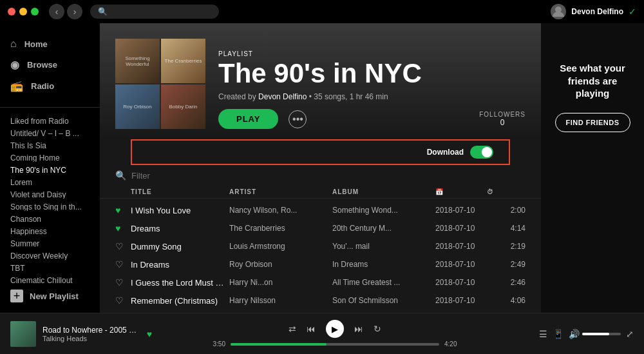  What do you see at coordinates (281, 282) in the screenshot?
I see `track-artist: Harry Ni...on` at bounding box center [281, 282].